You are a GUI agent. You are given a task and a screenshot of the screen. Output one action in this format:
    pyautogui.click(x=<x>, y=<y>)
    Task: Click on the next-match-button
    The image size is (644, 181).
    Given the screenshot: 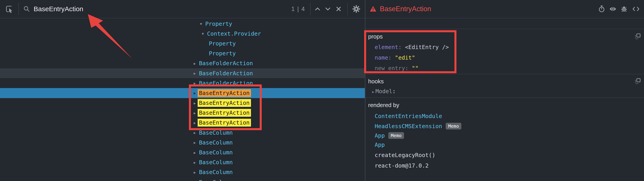 What is the action you would take?
    pyautogui.click(x=328, y=9)
    